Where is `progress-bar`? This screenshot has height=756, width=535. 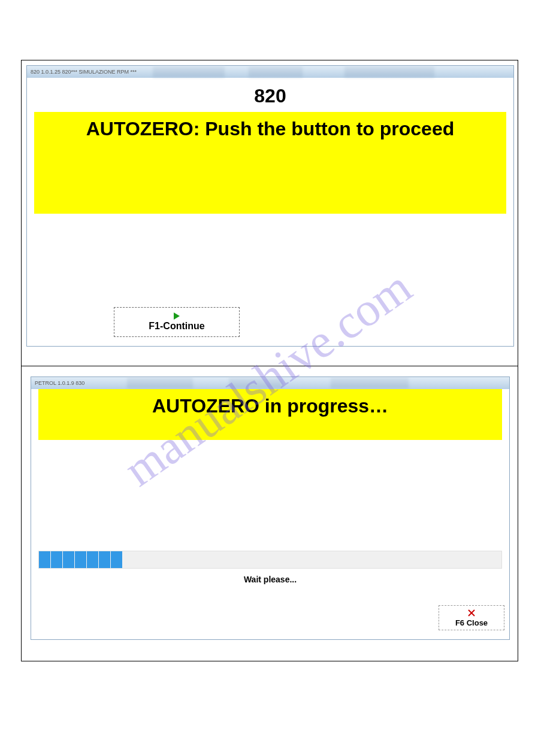
progress-bar is located at coordinates (270, 560).